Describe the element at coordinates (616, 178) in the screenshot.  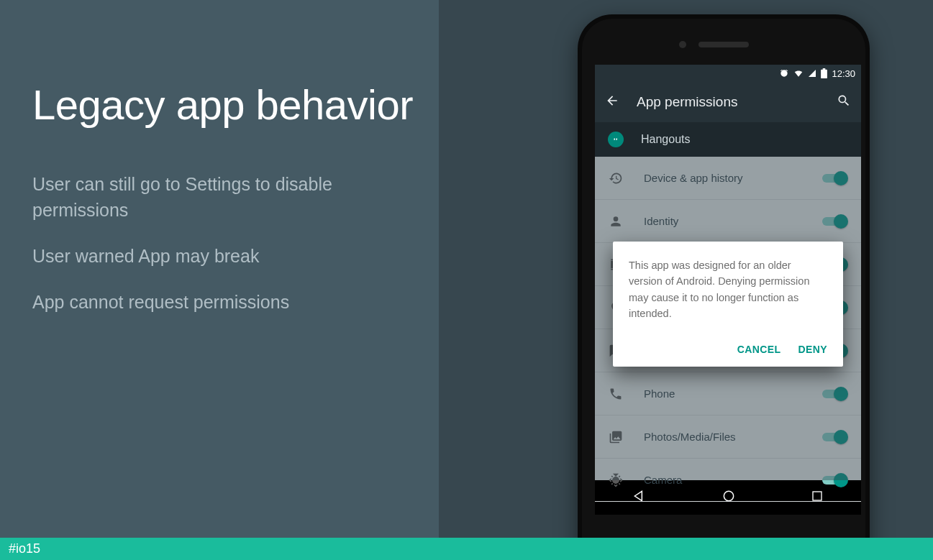
I see `history-icon` at that location.